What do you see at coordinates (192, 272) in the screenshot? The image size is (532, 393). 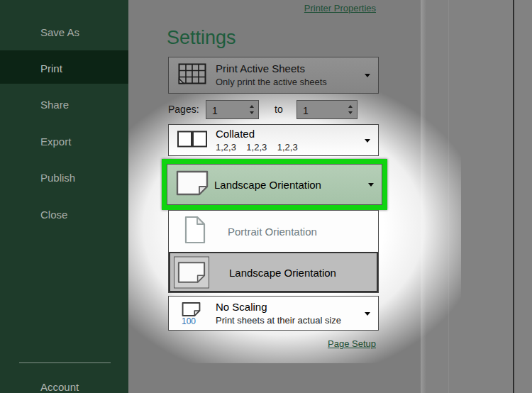 I see `selected-option-icon-box` at bounding box center [192, 272].